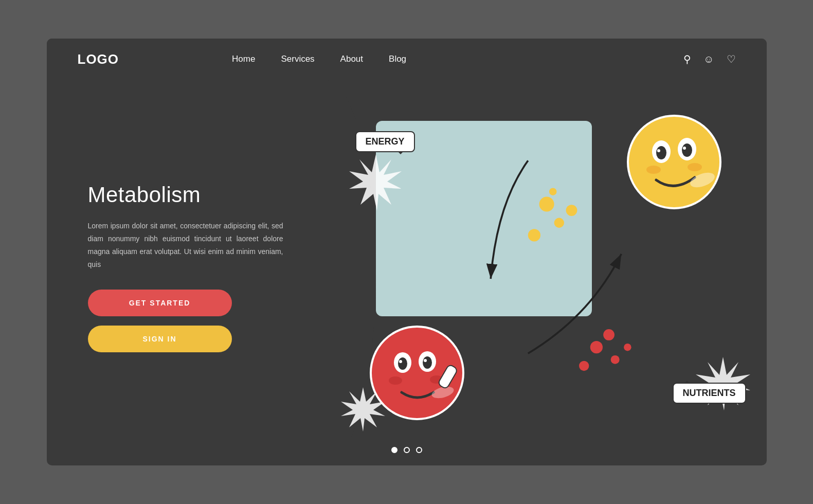 The image size is (813, 504). What do you see at coordinates (160, 339) in the screenshot?
I see `sign-in-button: SIGN IN` at bounding box center [160, 339].